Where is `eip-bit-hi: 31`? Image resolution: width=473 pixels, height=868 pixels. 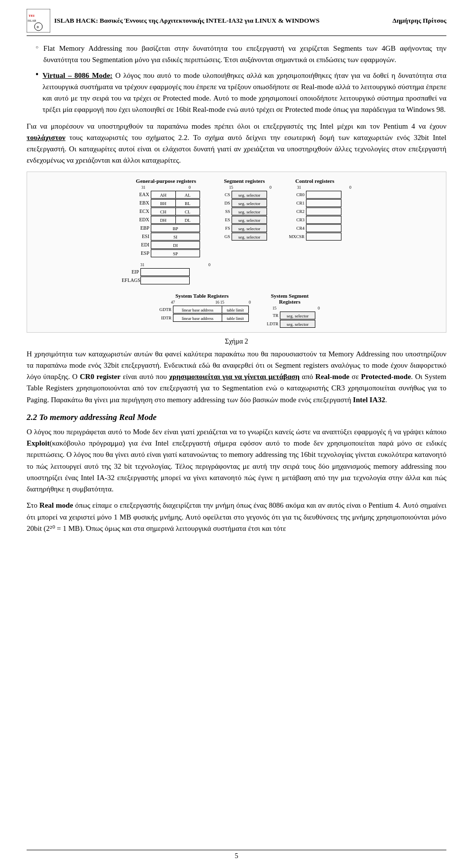
eip-bit-hi: 31 is located at coordinates (142, 265).